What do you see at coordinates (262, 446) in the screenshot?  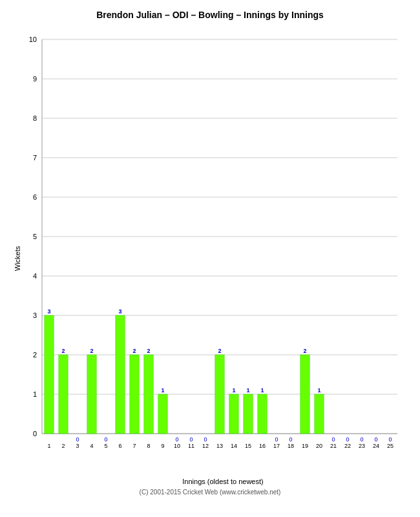 I see `svg-text: 16` at bounding box center [262, 446].